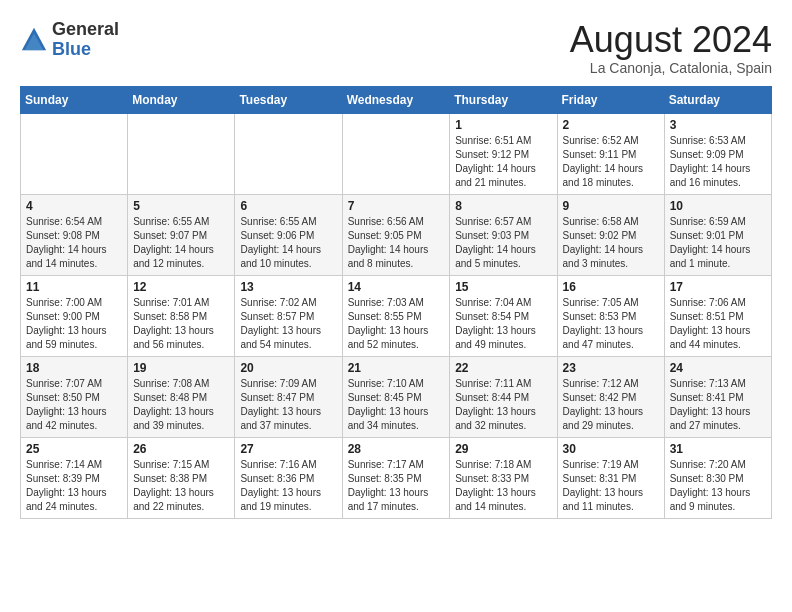 Image resolution: width=792 pixels, height=612 pixels. Describe the element at coordinates (182, 234) in the screenshot. I see `calendar-cell: 5Sunrise: 6:55 AM Sunset: 9:07 PM Daylig…` at that location.